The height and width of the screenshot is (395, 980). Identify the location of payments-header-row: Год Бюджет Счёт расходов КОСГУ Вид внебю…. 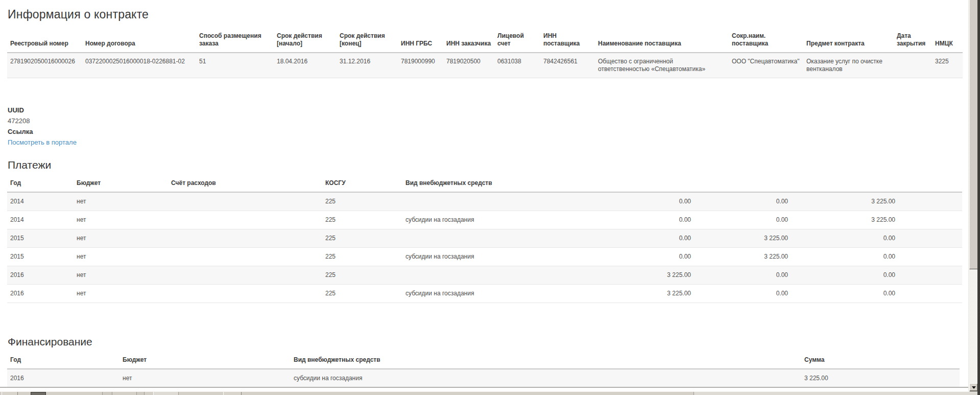
(485, 184).